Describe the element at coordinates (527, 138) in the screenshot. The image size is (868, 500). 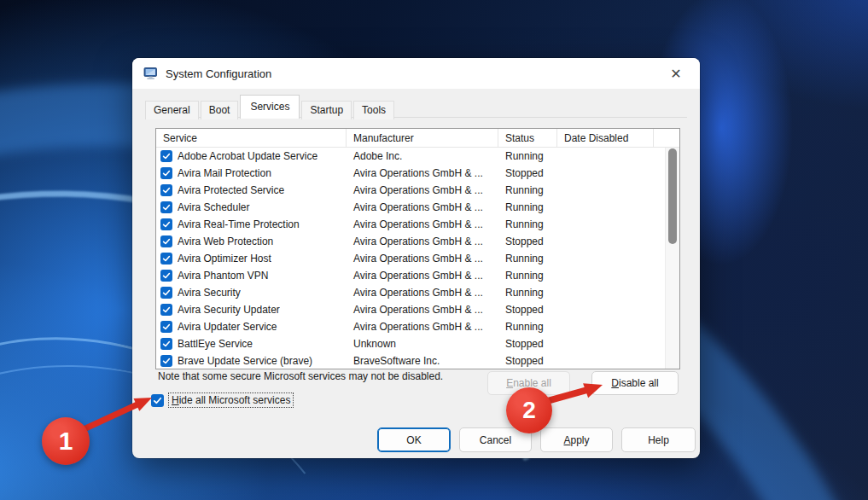
I see `column-header-status: Status` at that location.